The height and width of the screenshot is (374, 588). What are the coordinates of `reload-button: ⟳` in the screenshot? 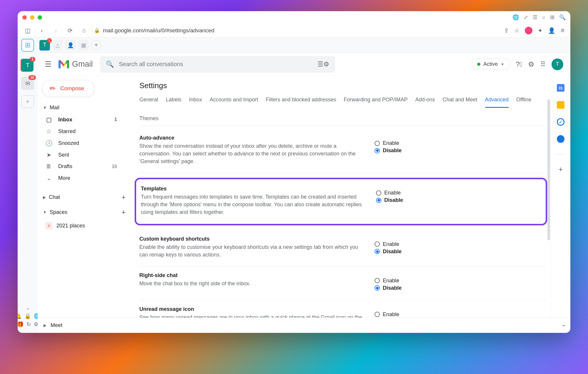 It's located at (70, 31).